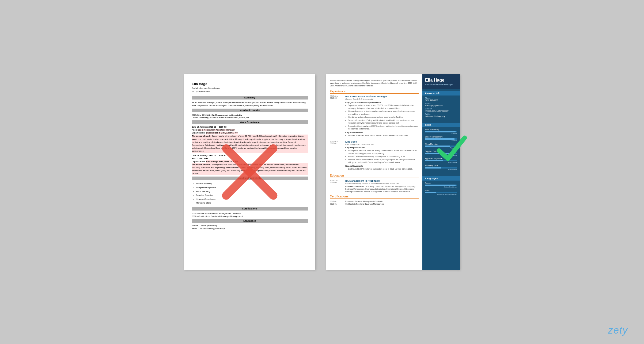  I want to click on right-job2-right: Line Cook East Village Eats, New York, N…, so click(382, 156).